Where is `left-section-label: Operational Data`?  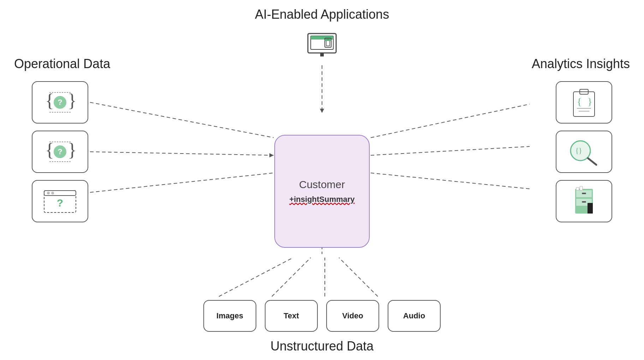 left-section-label: Operational Data is located at coordinates (62, 64).